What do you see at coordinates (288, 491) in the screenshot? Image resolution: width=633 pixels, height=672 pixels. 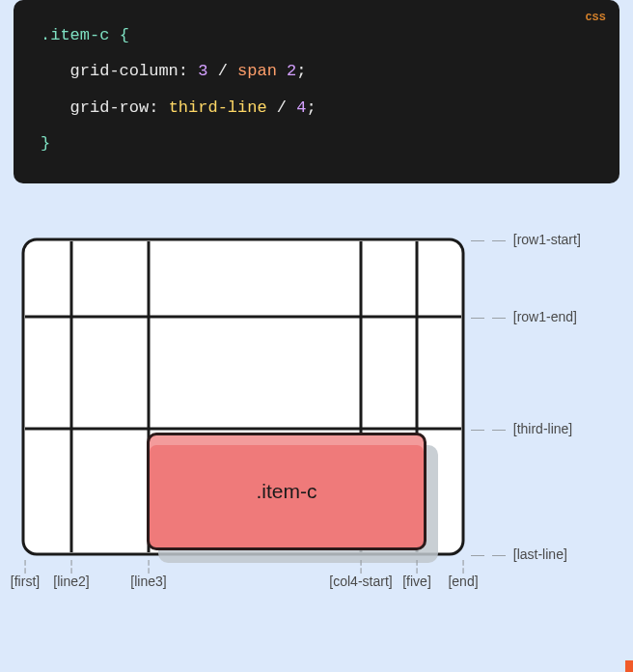 I see `grid-item-label: .item-c` at bounding box center [288, 491].